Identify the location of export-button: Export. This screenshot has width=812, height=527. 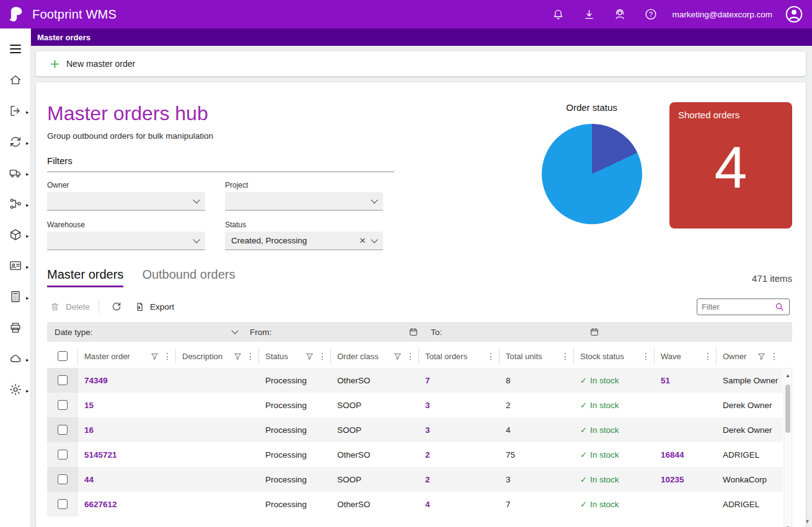
(154, 307).